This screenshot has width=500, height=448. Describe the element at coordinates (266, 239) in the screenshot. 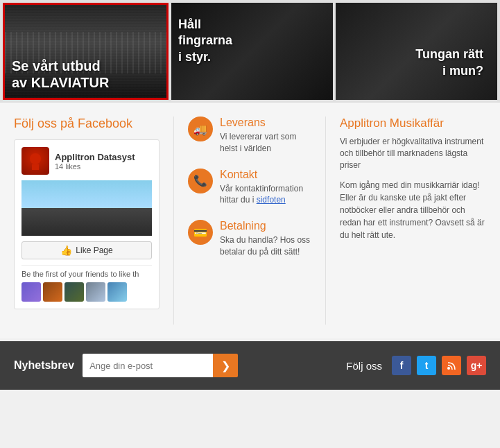

I see `service-betalning-content: Betalning Ska du handla? Hos oss betalar…` at that location.